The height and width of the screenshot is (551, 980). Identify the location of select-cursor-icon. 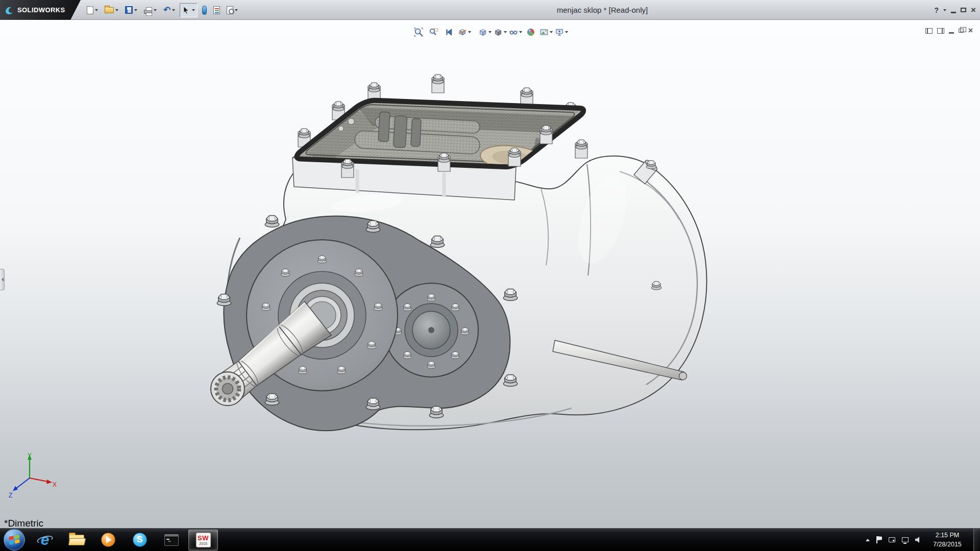
(186, 10).